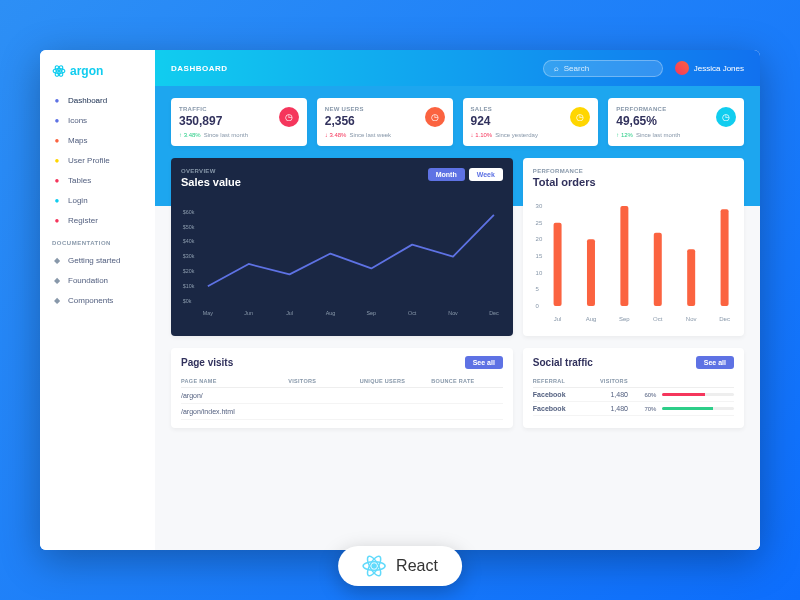 The image size is (800, 600). I want to click on table-row: /argon/index.html, so click(342, 412).